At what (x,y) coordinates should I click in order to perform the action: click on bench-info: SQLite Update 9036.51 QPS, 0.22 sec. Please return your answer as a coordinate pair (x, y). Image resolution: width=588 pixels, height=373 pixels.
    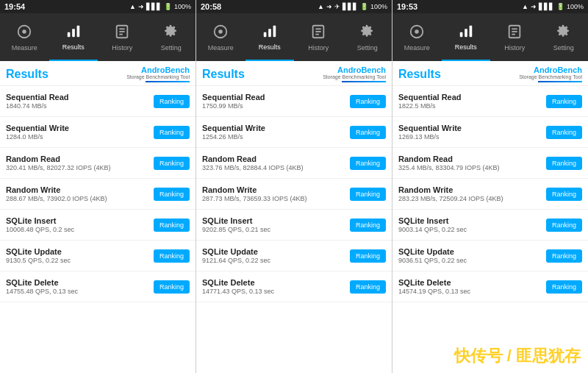
    Looking at the image, I should click on (472, 256).